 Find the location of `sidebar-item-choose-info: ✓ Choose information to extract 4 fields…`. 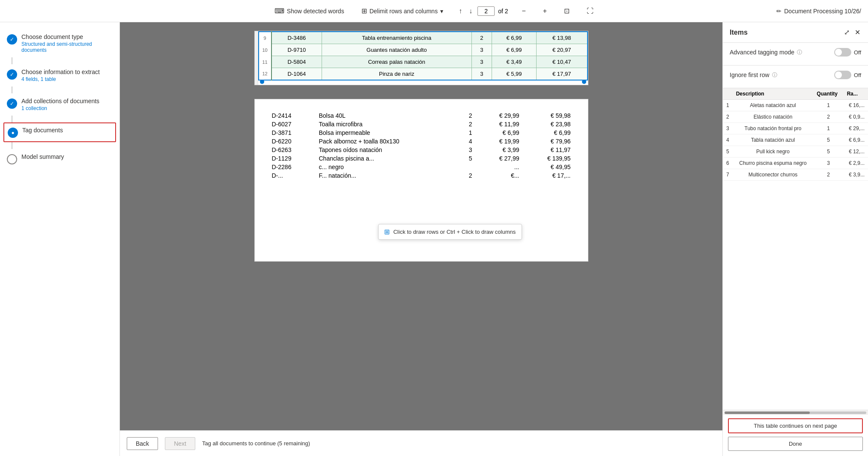

sidebar-item-choose-info: ✓ Choose information to extract 4 fields… is located at coordinates (60, 75).